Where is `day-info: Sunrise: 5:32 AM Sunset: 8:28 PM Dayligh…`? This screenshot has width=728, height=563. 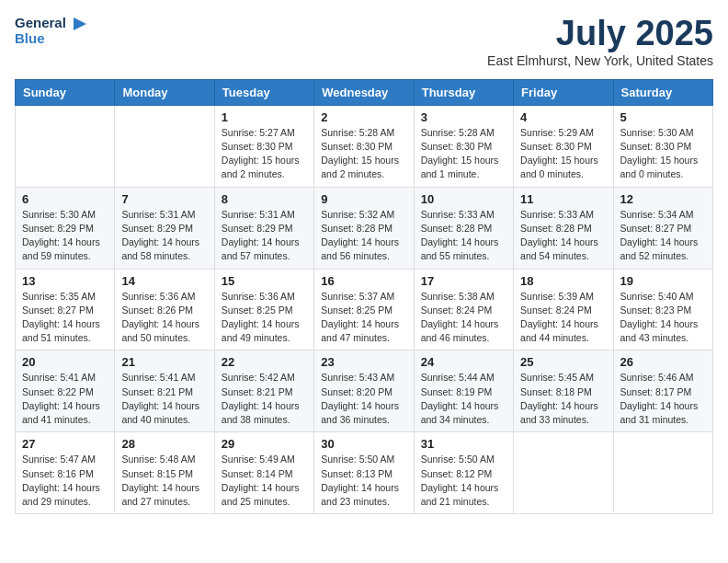 day-info: Sunrise: 5:32 AM Sunset: 8:28 PM Dayligh… is located at coordinates (364, 236).